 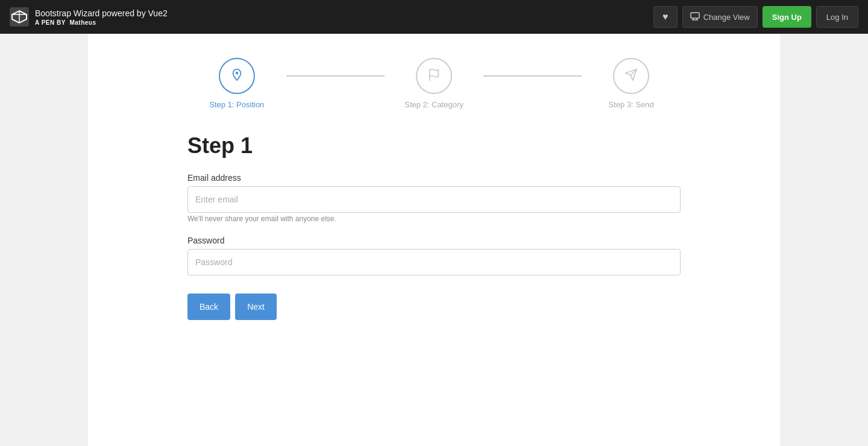 I want to click on send-icon, so click(x=631, y=76).